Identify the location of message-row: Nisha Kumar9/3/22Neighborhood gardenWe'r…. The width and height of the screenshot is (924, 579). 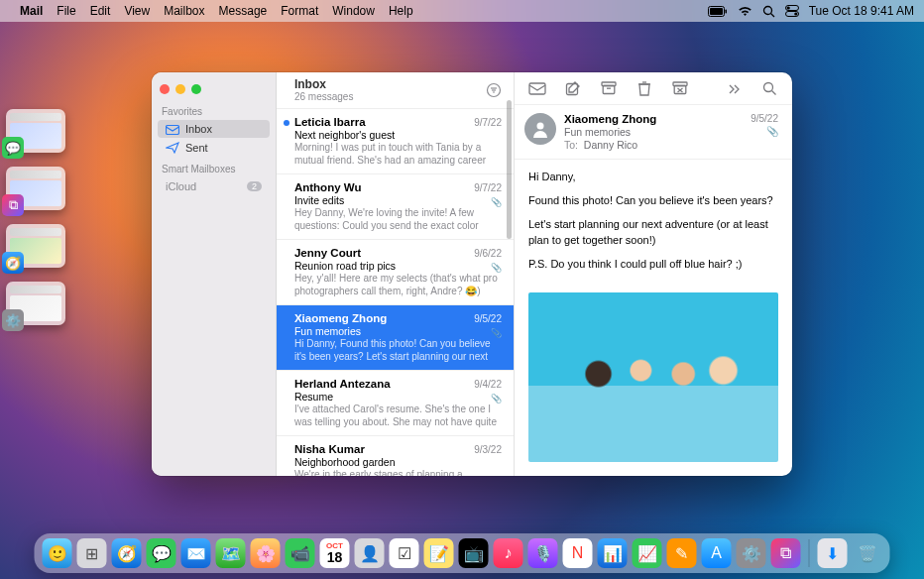
(395, 456).